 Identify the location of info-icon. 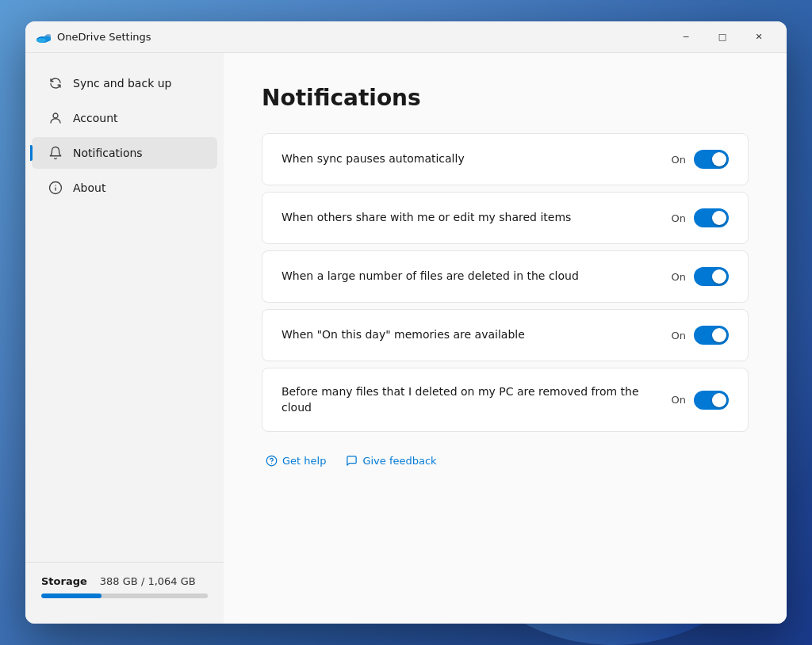
(56, 188).